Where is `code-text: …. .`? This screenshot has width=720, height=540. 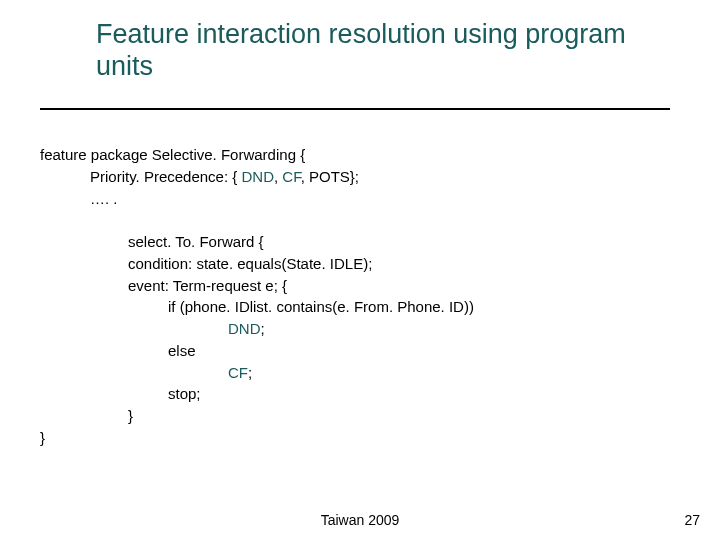
code-text: …. . is located at coordinates (104, 198).